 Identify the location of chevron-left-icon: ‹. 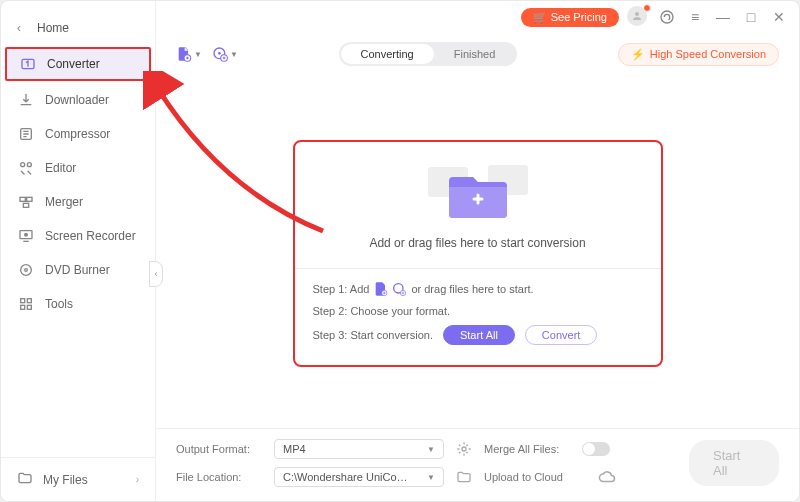
(19, 28).